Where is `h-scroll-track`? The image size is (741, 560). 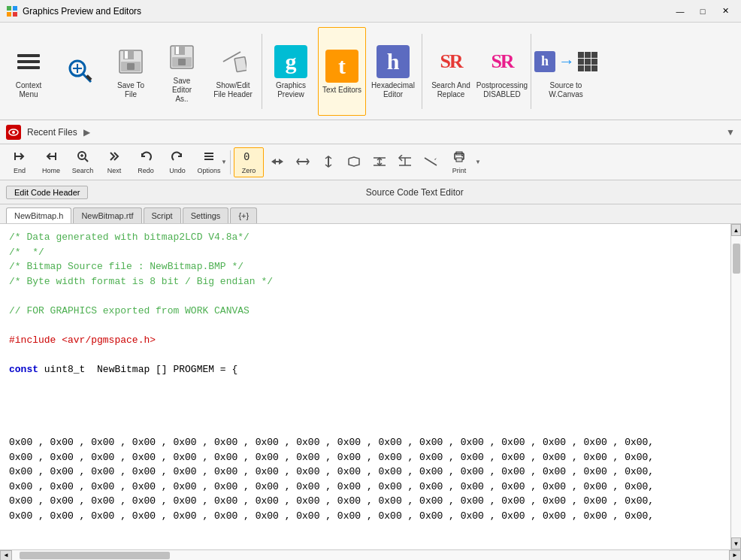 h-scroll-track is located at coordinates (370, 555).